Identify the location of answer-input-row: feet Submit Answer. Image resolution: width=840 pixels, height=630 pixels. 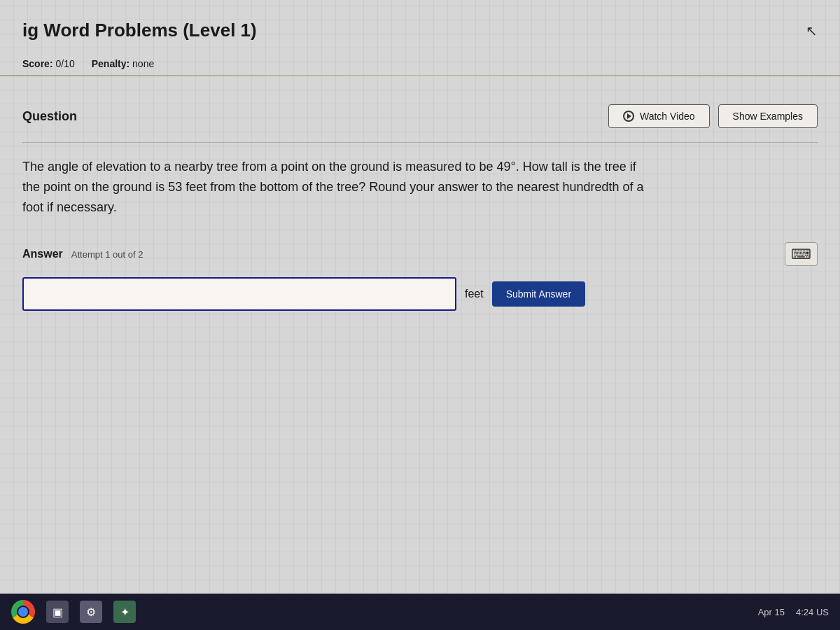
(420, 294).